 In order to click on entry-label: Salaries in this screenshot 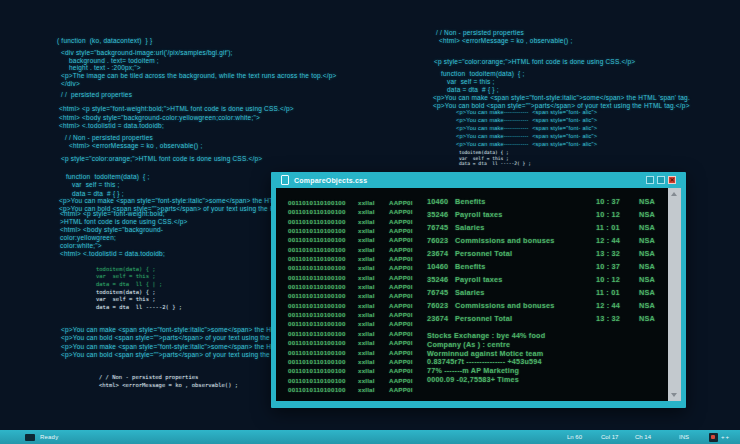, I will do `click(470, 228)`.